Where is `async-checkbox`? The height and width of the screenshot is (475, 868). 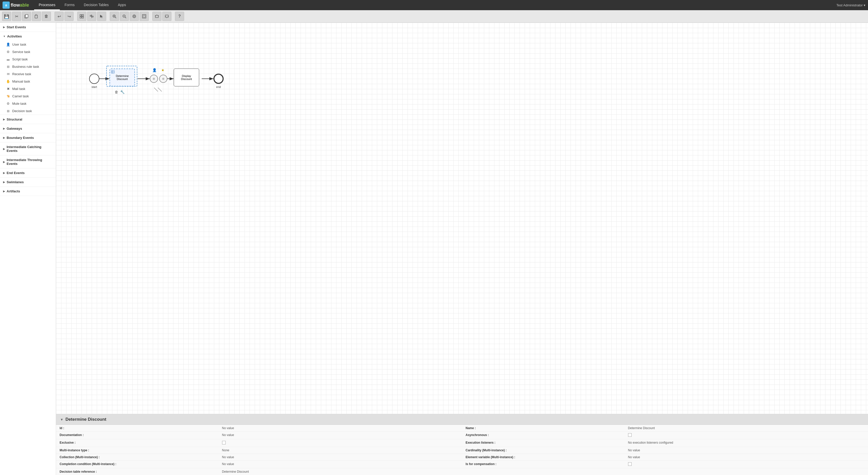 async-checkbox is located at coordinates (630, 435).